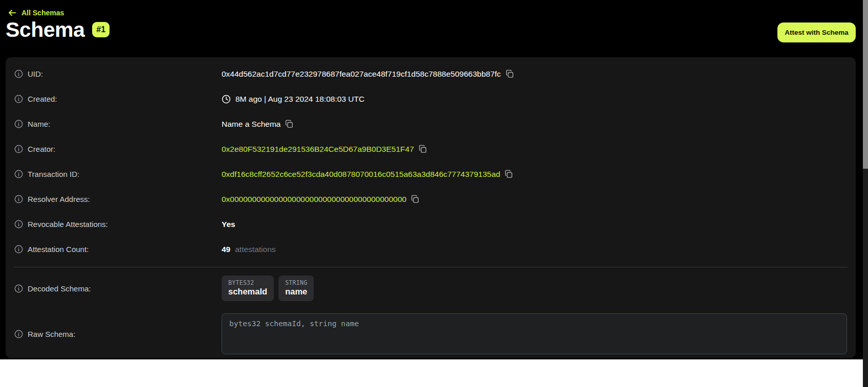 Image resolution: width=868 pixels, height=387 pixels. What do you see at coordinates (865, 84) in the screenshot?
I see `scrollbar-thumb` at bounding box center [865, 84].